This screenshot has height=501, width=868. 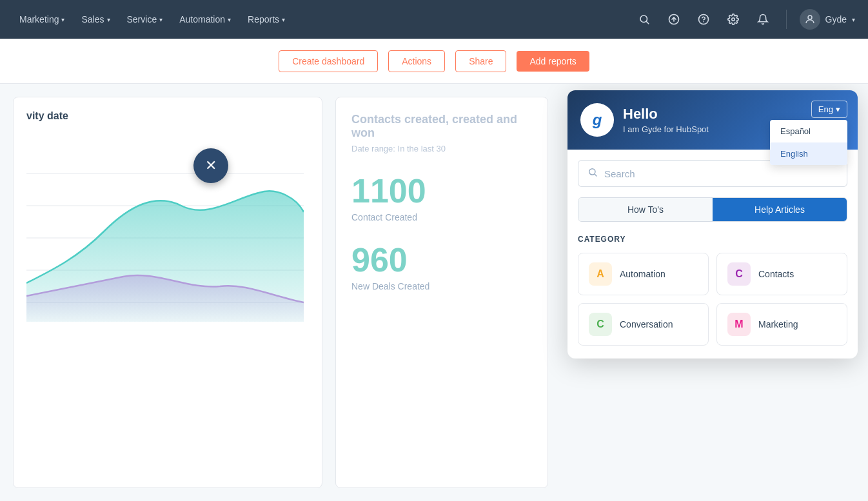 What do you see at coordinates (145, 19) in the screenshot?
I see `nav-item-service: Service ▾` at bounding box center [145, 19].